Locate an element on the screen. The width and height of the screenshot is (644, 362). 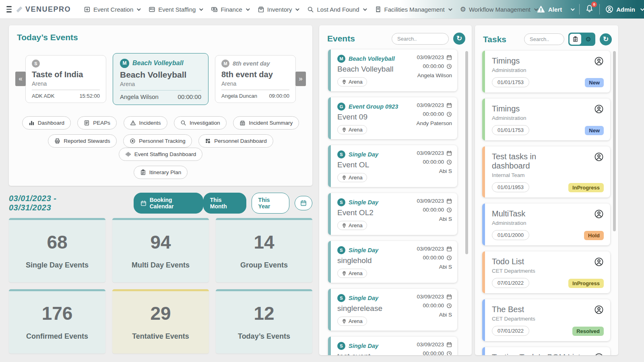
events-scrollbar is located at coordinates (467, 153).